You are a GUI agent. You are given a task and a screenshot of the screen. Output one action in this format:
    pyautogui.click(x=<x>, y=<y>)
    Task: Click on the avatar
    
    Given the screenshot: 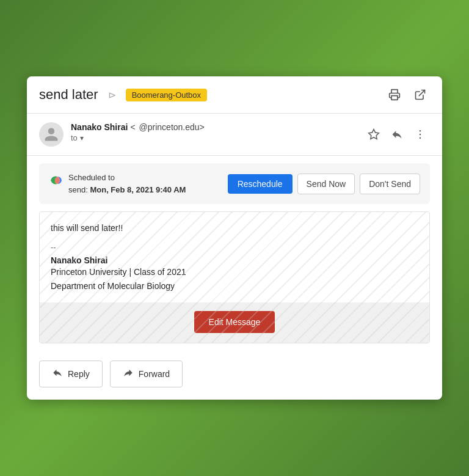 What is the action you would take?
    pyautogui.click(x=51, y=134)
    